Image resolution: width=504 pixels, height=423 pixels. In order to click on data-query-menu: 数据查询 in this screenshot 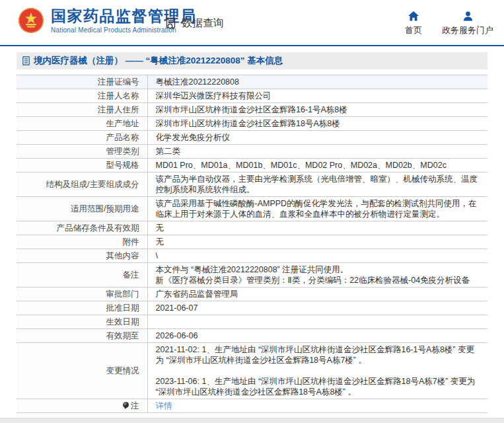, I will do `click(195, 24)`.